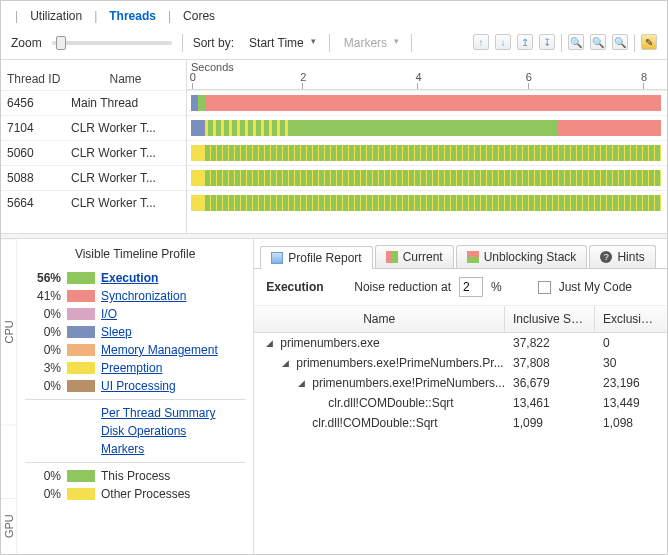 The height and width of the screenshot is (555, 668). Describe the element at coordinates (8, 526) in the screenshot. I see `gpu-label: GPU` at that location.